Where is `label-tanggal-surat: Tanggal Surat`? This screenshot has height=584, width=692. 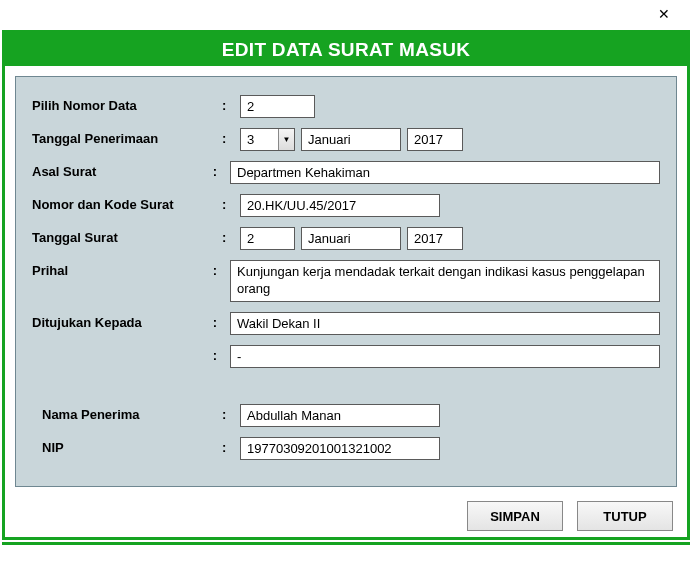 label-tanggal-surat: Tanggal Surat is located at coordinates (127, 236).